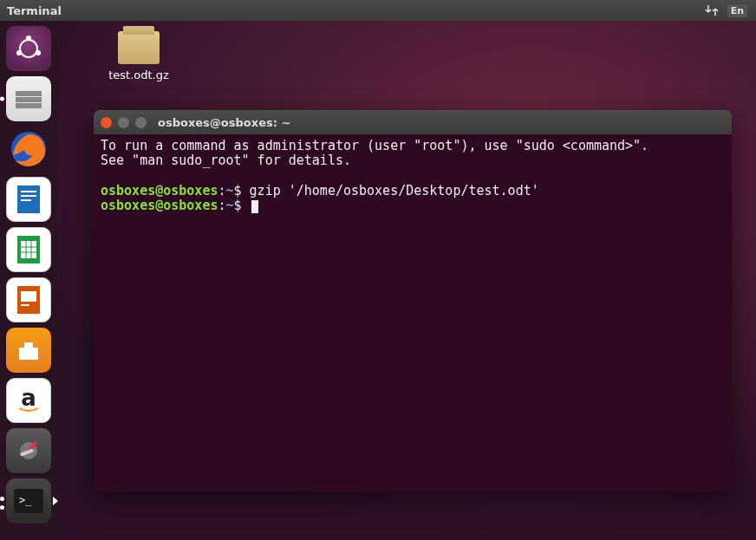  What do you see at coordinates (712, 10) in the screenshot?
I see `network-indicator-icon` at bounding box center [712, 10].